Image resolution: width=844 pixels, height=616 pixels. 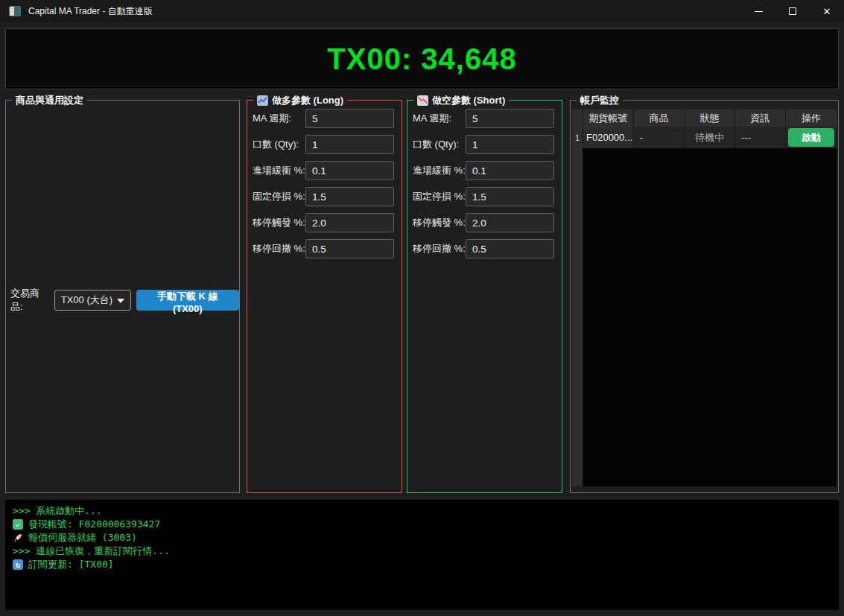 What do you see at coordinates (262, 101) in the screenshot?
I see `chart-up-icon` at bounding box center [262, 101].